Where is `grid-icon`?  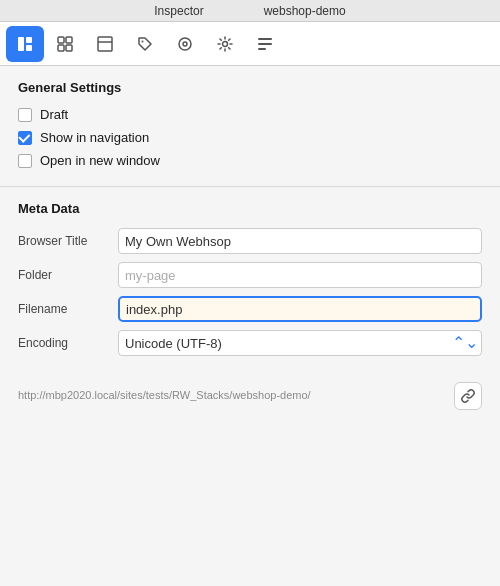
grid-icon is located at coordinates (65, 44).